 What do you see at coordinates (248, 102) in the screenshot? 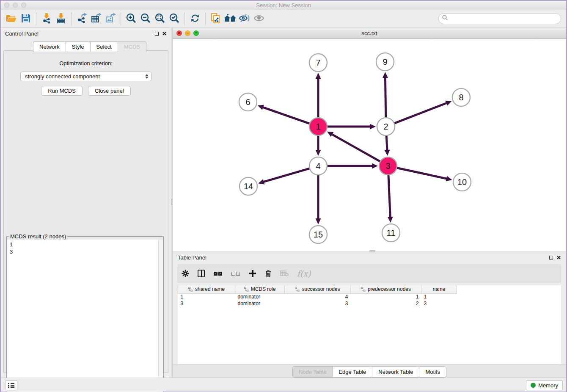
I see `graph-node-6: 6` at bounding box center [248, 102].